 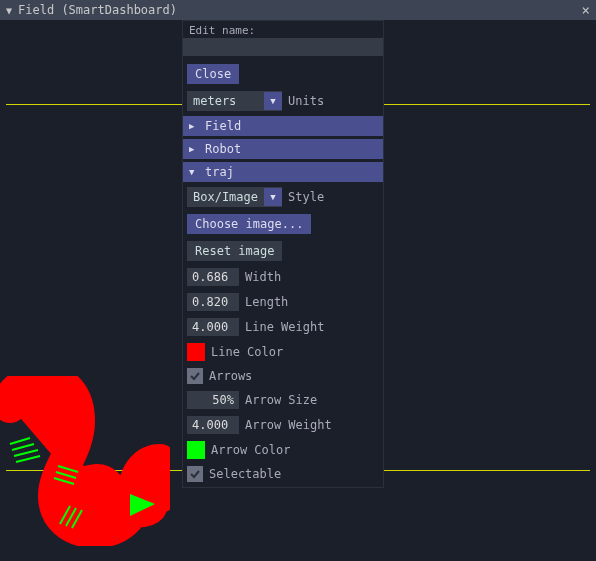 I want to click on line-weight-input, so click(x=213, y=327).